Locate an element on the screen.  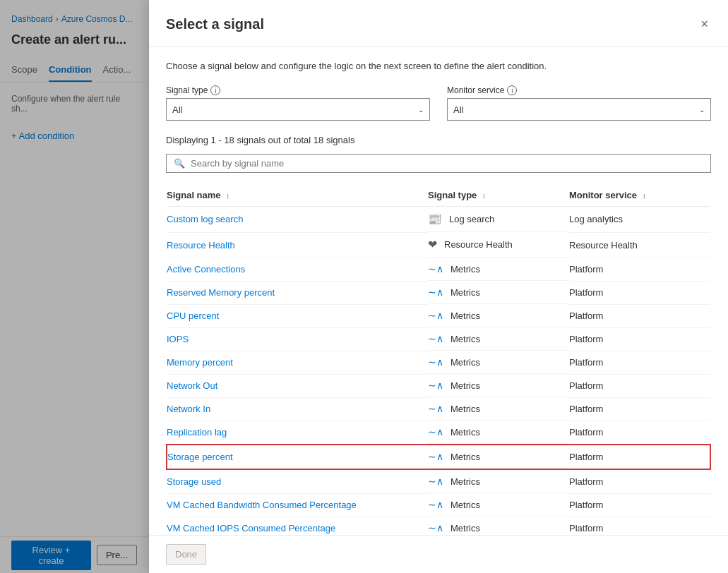
close-button: × is located at coordinates (705, 24).